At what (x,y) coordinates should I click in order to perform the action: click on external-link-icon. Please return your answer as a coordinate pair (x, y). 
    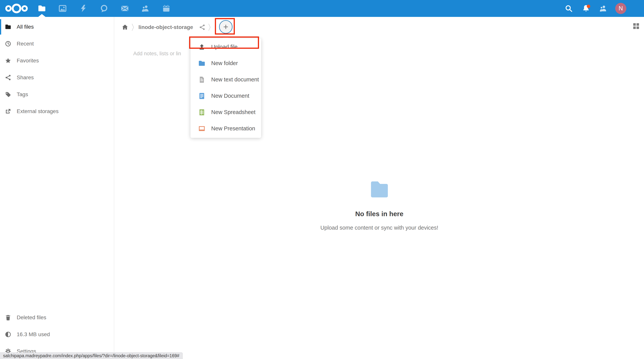
    Looking at the image, I should click on (8, 111).